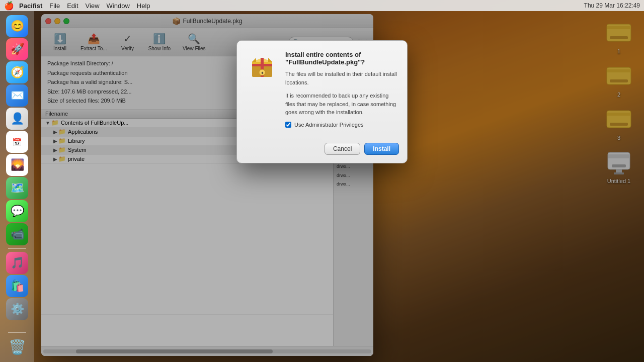 The height and width of the screenshot is (362, 644). Describe the element at coordinates (341, 78) in the screenshot. I see `modal-body-1: The files will be installed in their def…` at that location.